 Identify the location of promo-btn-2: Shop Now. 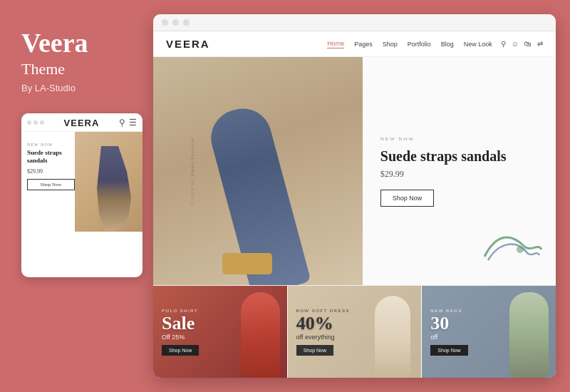
(315, 351).